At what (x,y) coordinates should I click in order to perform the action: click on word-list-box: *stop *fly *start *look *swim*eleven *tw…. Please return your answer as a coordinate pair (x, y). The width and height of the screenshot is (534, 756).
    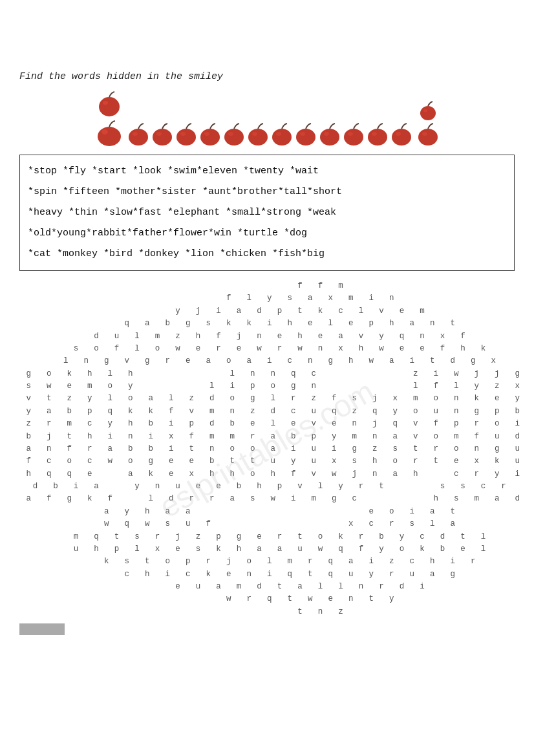
    Looking at the image, I should click on (267, 213).